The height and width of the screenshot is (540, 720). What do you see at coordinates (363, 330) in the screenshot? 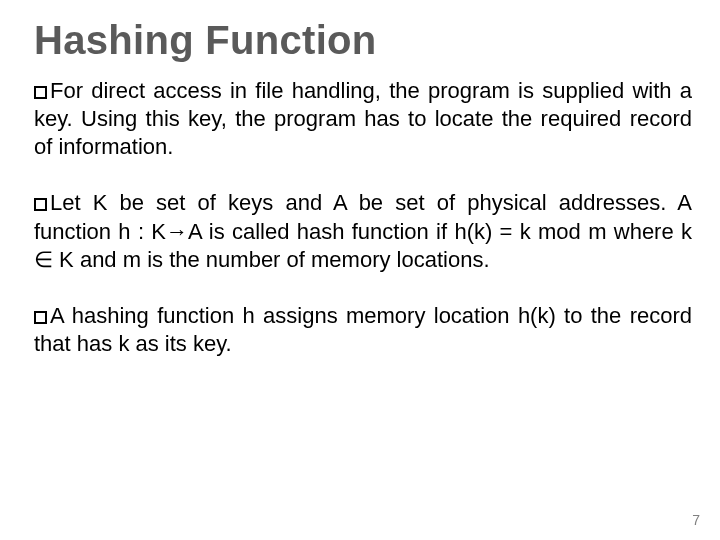
I see `p3-rest: hashing function h assigns memory locati…` at bounding box center [363, 330].